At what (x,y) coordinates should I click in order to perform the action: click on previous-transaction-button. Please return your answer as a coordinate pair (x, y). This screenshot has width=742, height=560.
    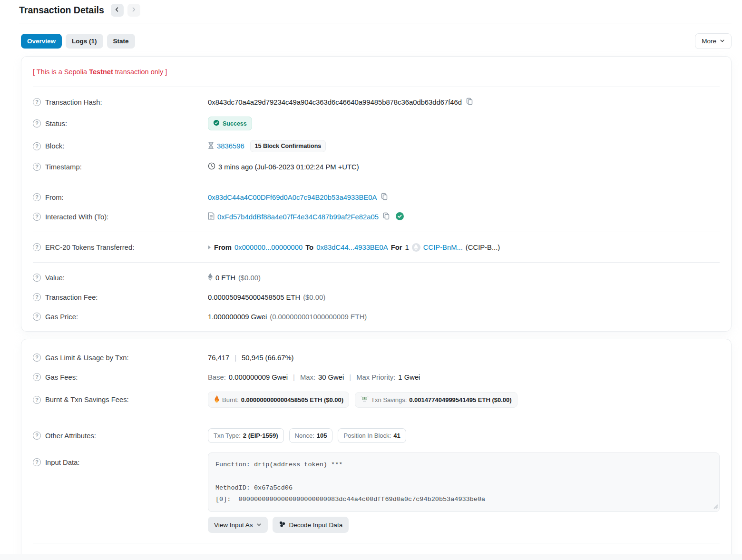
    Looking at the image, I should click on (117, 10).